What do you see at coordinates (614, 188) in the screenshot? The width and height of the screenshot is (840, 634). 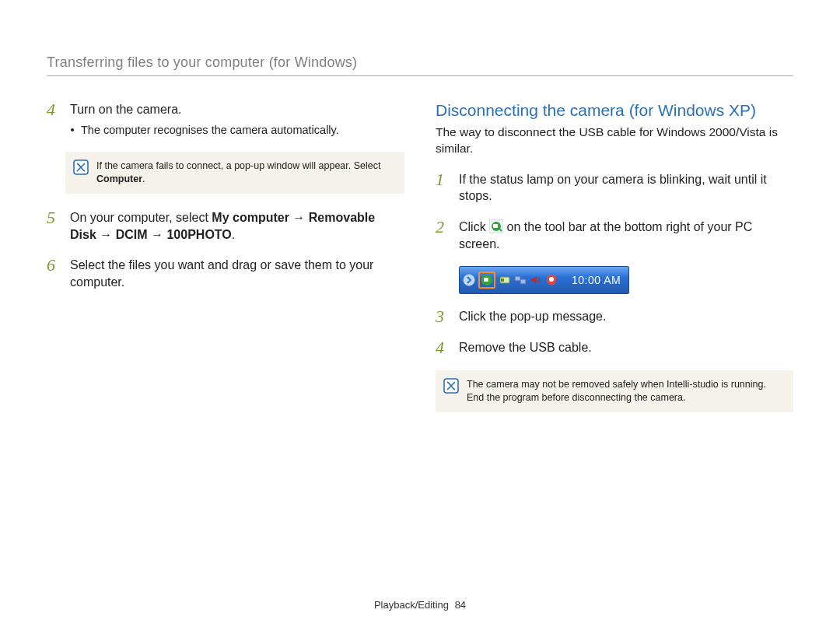 I see `step-1: 1 If the status lamp on your camera is b…` at bounding box center [614, 188].